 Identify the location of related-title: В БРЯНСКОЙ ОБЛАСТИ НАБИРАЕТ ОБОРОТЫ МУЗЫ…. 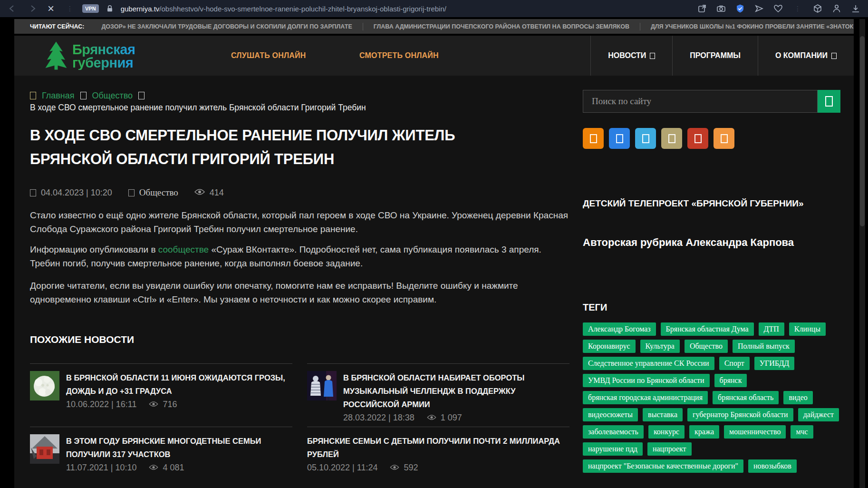
(456, 391).